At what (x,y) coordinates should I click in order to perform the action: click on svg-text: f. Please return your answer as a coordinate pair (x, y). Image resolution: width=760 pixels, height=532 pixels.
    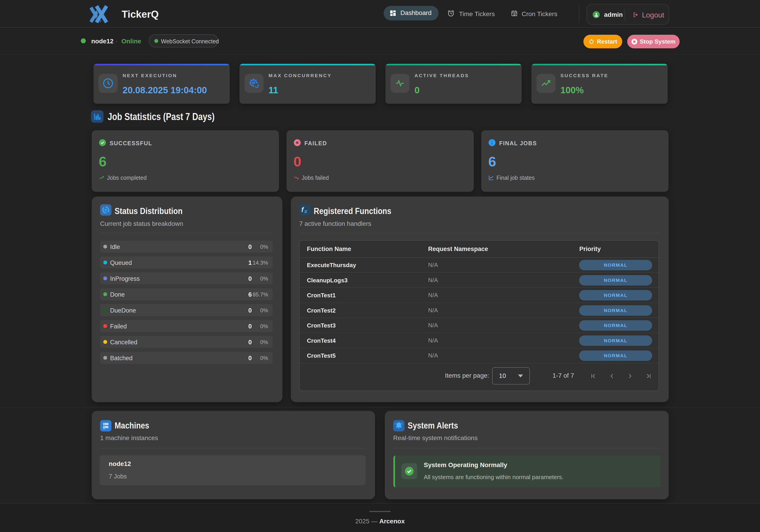
    Looking at the image, I should click on (303, 210).